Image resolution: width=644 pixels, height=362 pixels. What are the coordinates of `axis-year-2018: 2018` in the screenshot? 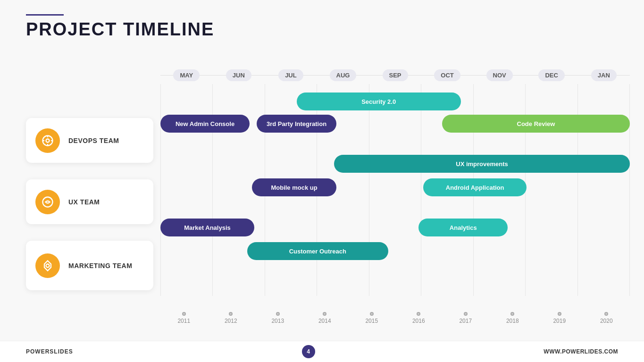 It's located at (512, 321).